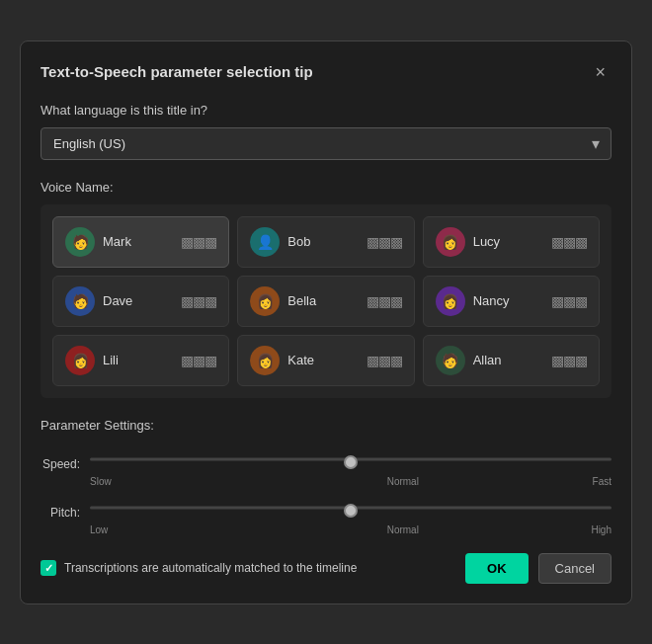 Image resolution: width=652 pixels, height=644 pixels. What do you see at coordinates (488, 360) in the screenshot?
I see `voice-name-allan: Allan` at bounding box center [488, 360].